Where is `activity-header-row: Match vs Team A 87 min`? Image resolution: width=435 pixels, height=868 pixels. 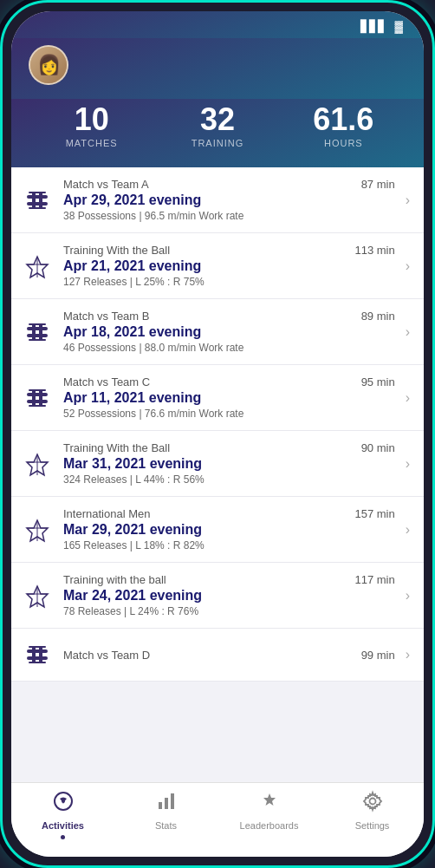 activity-header-row: Match vs Team A 87 min is located at coordinates (229, 184).